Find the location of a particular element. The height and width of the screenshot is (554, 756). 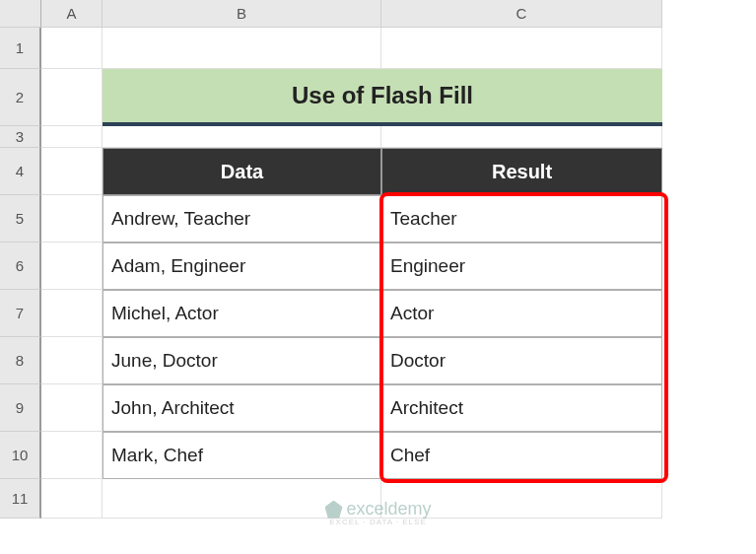

cell-b9: John, Architect is located at coordinates (242, 408).